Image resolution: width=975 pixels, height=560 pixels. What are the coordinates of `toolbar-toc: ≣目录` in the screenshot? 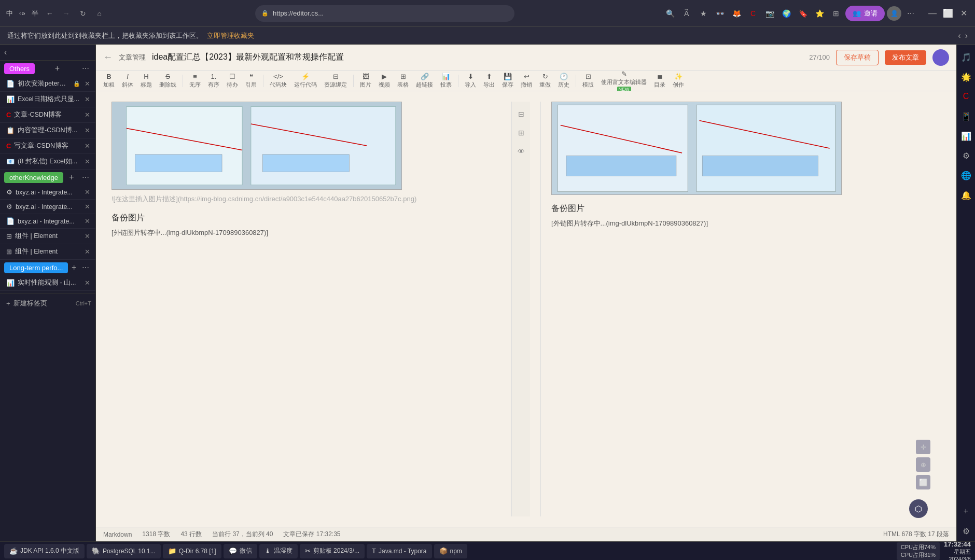 It's located at (660, 81).